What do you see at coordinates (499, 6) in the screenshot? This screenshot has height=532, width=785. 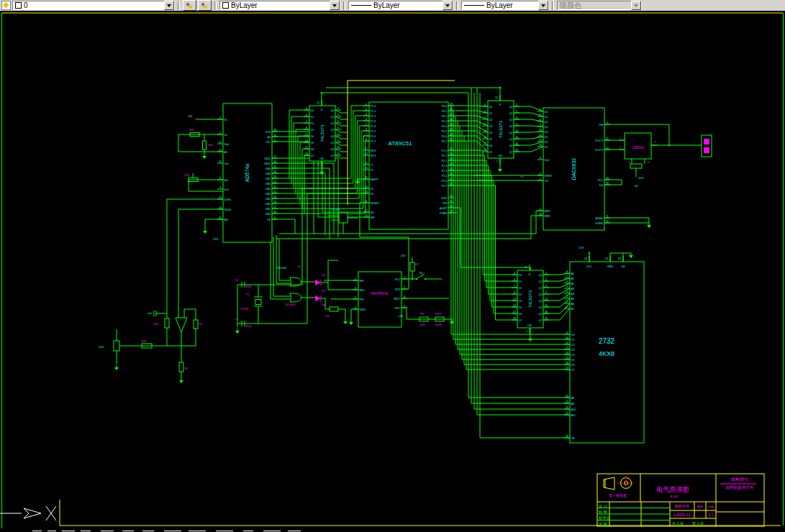 I see `lineweight-value: ByLayer` at bounding box center [499, 6].